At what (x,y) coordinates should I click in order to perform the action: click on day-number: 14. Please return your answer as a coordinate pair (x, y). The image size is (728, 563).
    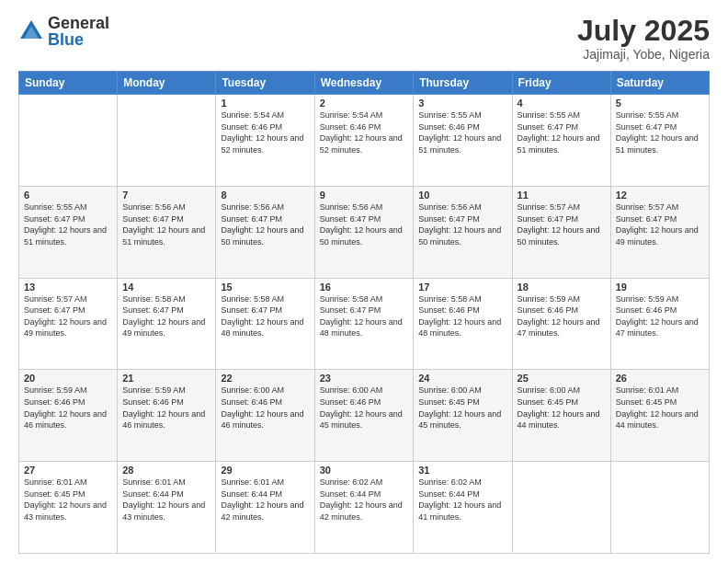
    Looking at the image, I should click on (166, 287).